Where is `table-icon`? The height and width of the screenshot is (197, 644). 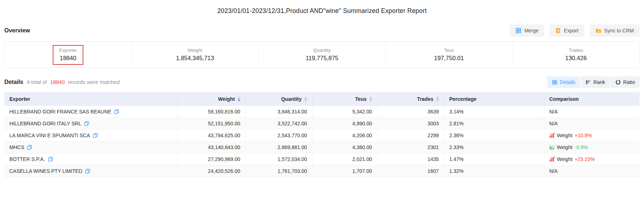 table-icon is located at coordinates (554, 82).